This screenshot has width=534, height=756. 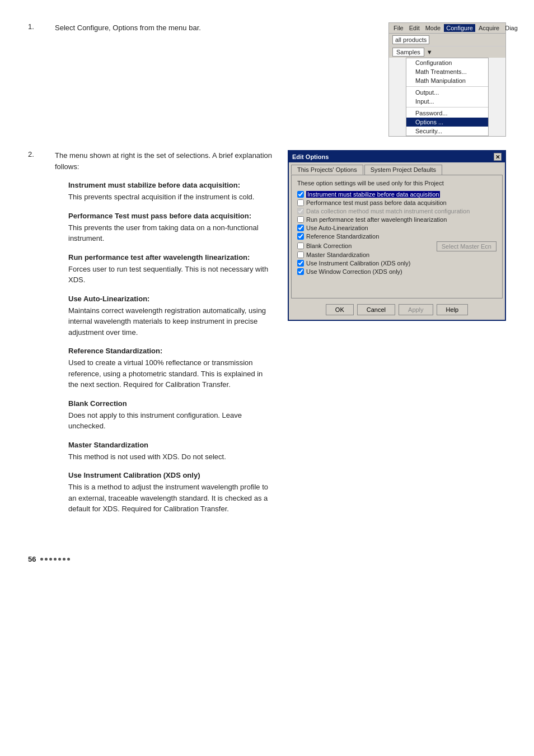 I want to click on checkbox-reference-std, so click(x=301, y=236).